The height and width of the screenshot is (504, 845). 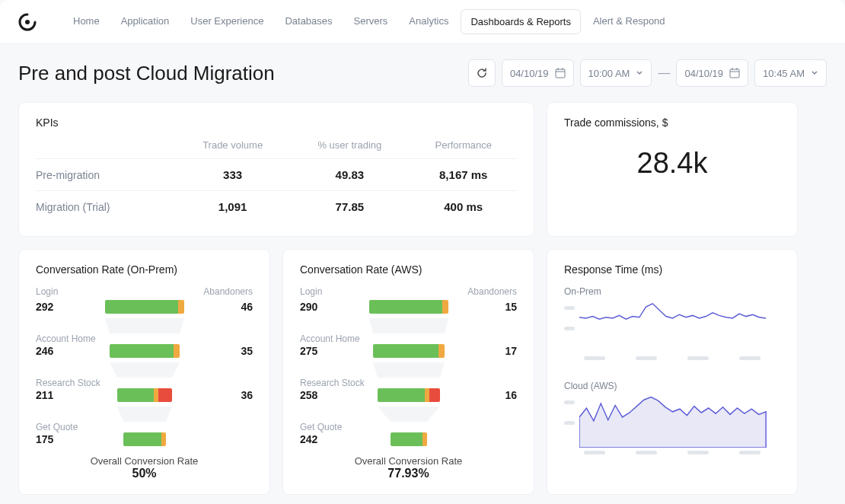 I want to click on funnel-abandoners: 17, so click(x=498, y=351).